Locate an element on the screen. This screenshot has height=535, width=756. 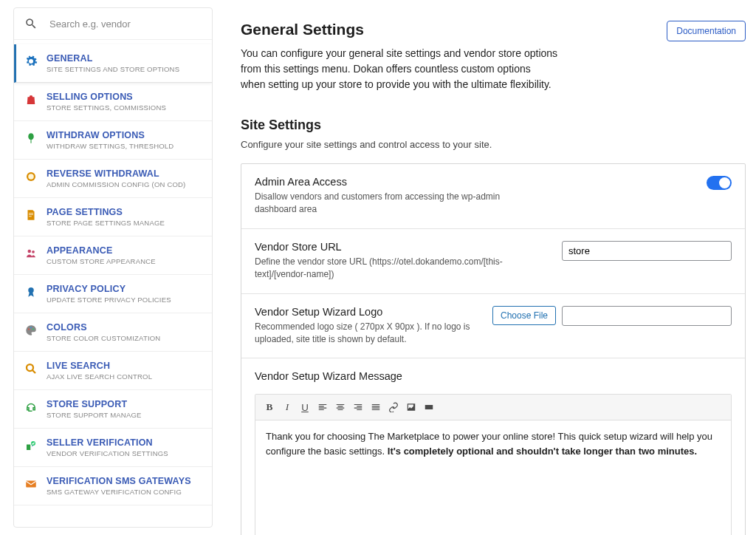
sidebar-item-title: LIVE SEARCH is located at coordinates (124, 366).